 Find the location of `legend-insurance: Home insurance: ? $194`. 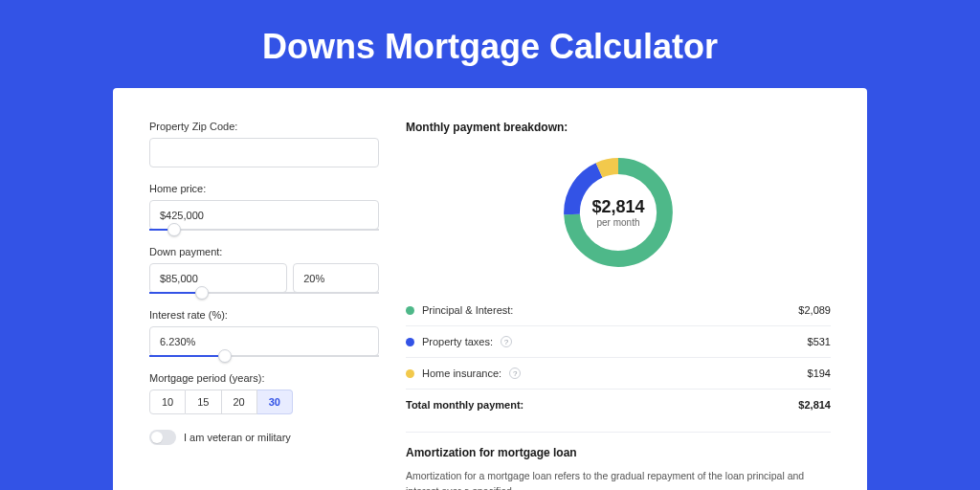

legend-insurance: Home insurance: ? $194 is located at coordinates (618, 373).